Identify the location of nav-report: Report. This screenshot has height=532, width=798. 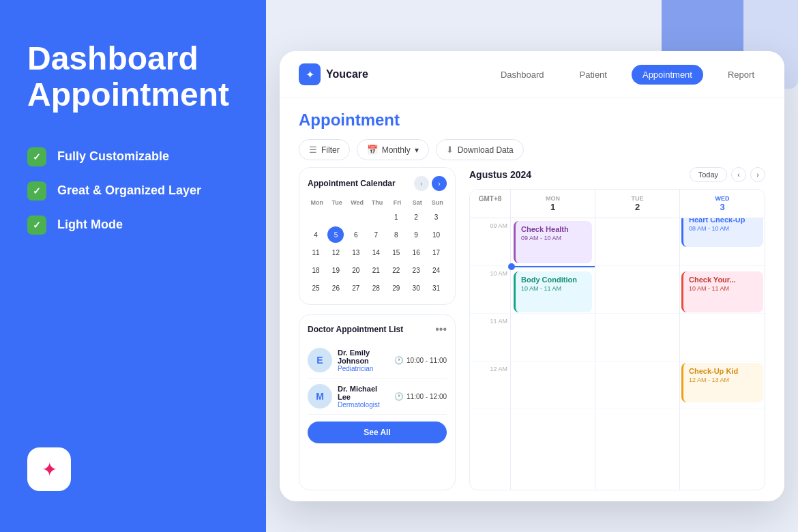
(741, 75).